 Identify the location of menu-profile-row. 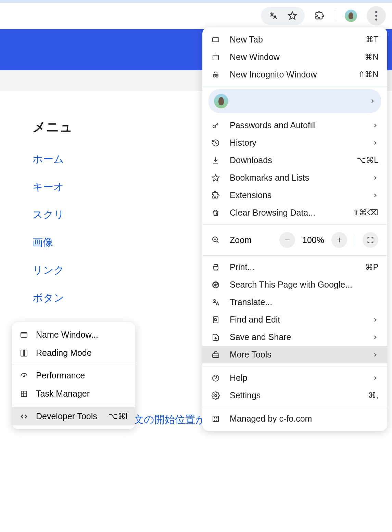
(295, 101).